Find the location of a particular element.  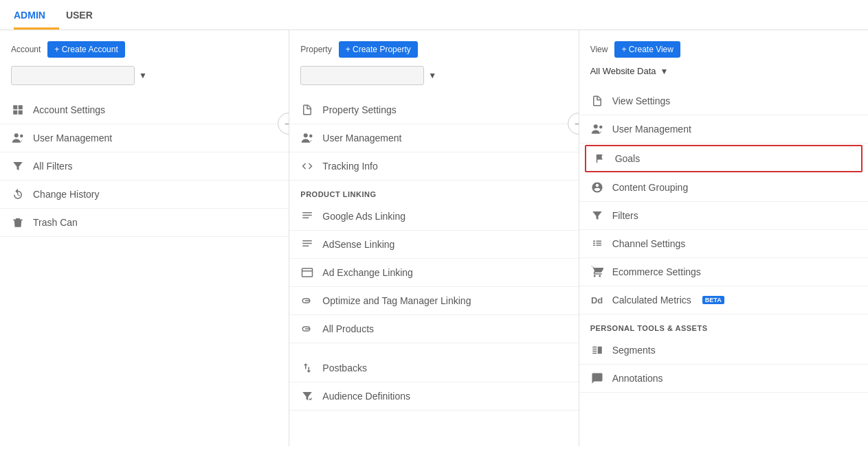

view-user-management-item: User Management is located at coordinates (724, 129).